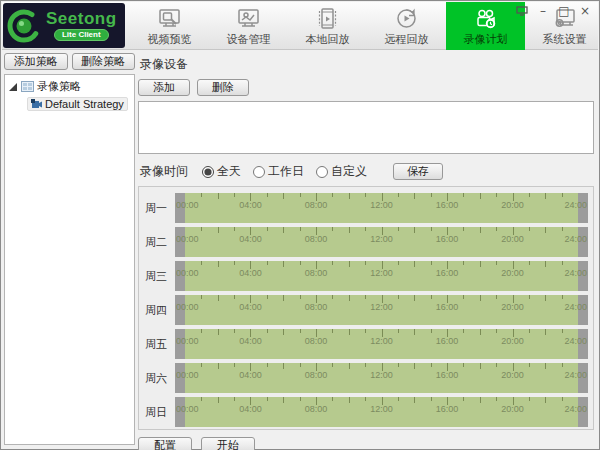  What do you see at coordinates (24, 26) in the screenshot?
I see `seetong-logo-icon` at bounding box center [24, 26].